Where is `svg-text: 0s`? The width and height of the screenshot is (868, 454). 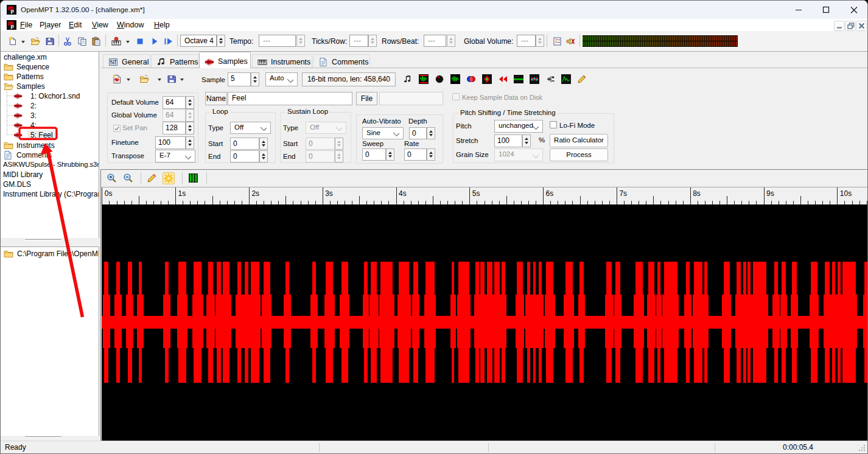 svg-text: 0s is located at coordinates (108, 194).